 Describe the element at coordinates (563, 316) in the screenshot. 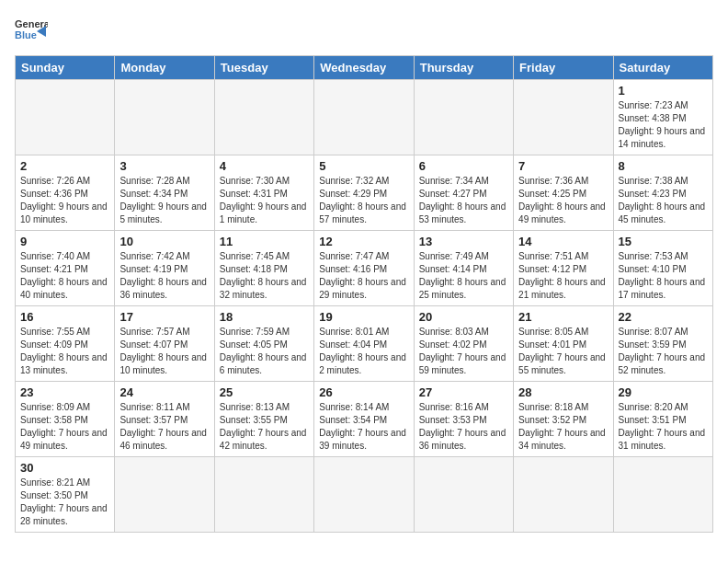

I see `day-number: 21` at that location.